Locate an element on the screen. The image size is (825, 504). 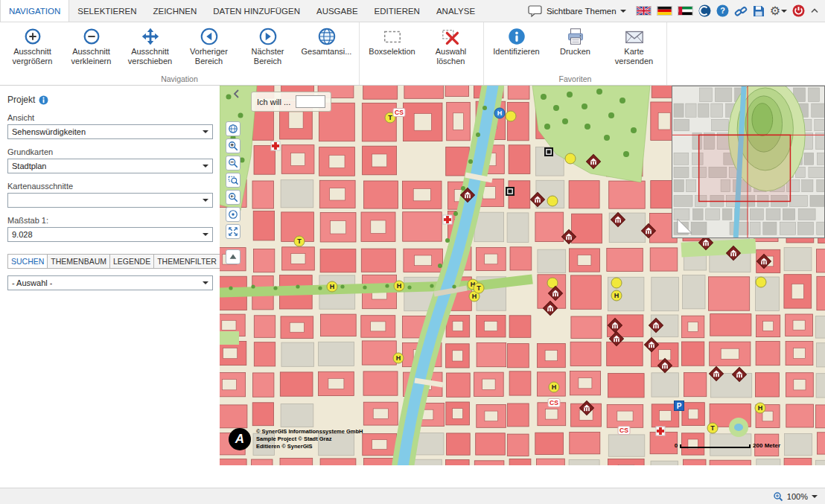
ribbon-button-boxselektion: Boxselektion is located at coordinates (392, 48).